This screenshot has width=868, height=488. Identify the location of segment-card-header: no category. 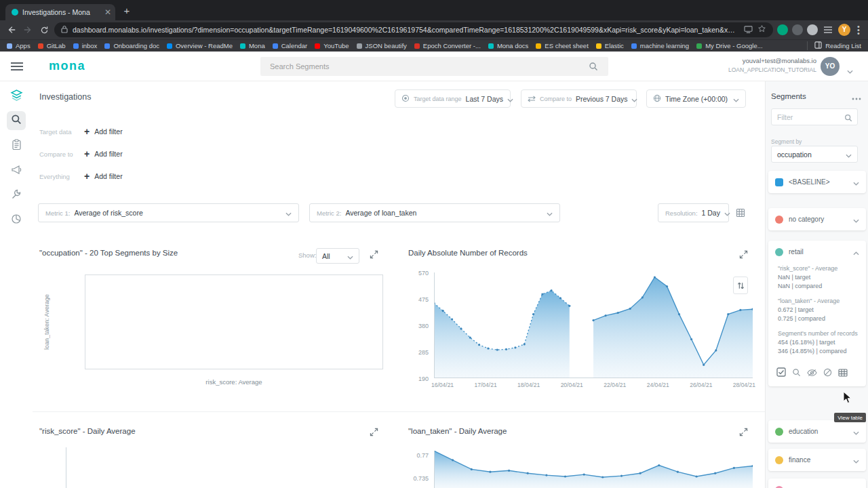
(817, 220).